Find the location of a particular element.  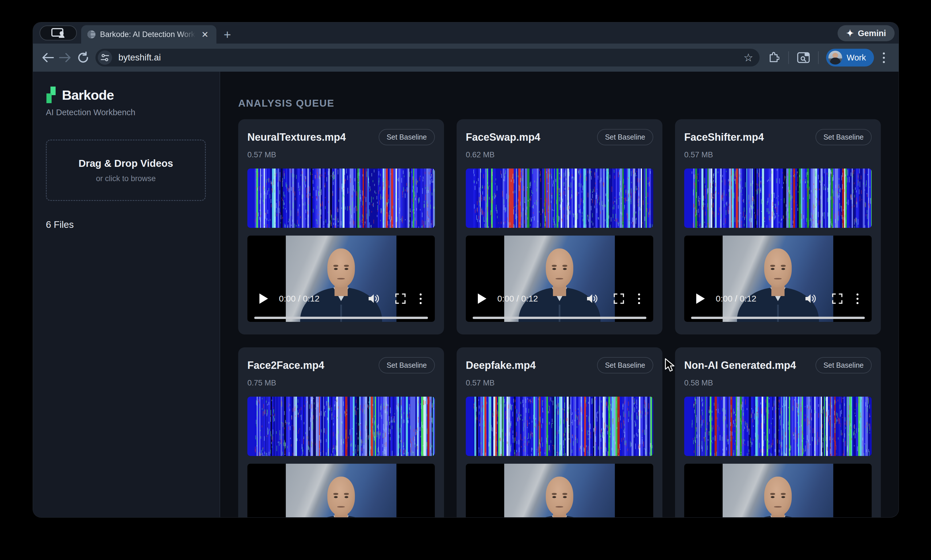

profile-button: Work is located at coordinates (850, 57).